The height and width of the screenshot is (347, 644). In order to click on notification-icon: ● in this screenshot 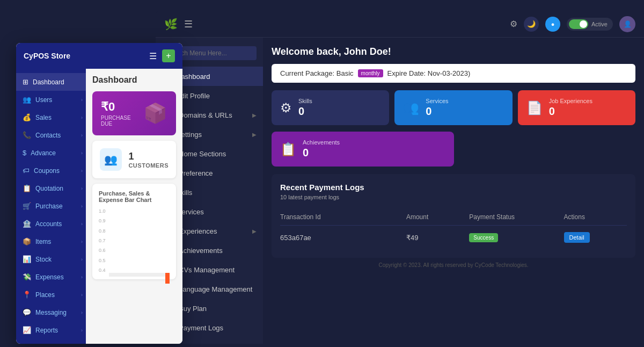, I will do `click(553, 24)`.